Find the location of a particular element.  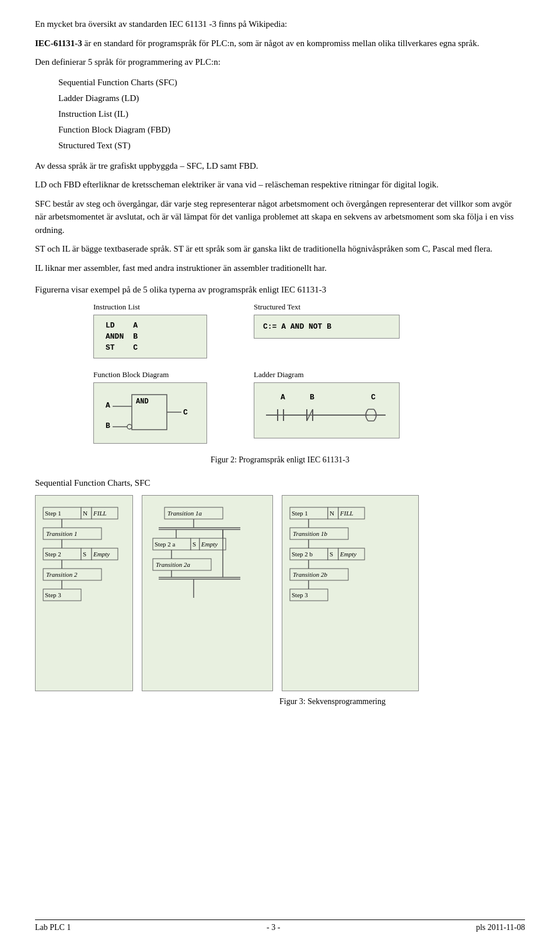

svg-text: Step 2 is located at coordinates (53, 554).